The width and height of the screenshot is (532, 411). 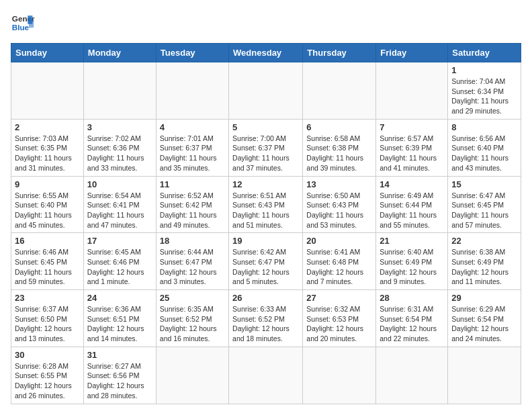 I want to click on day-info: Sunrise: 6:56 AM Sunset: 6:40 PM Dayligh…, so click(x=484, y=153).